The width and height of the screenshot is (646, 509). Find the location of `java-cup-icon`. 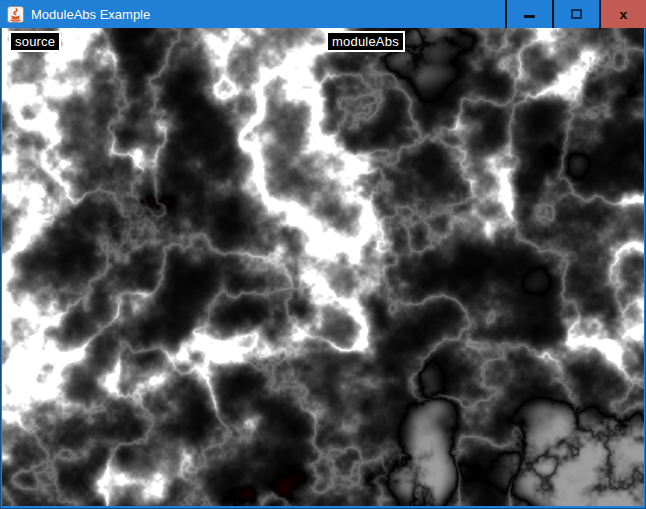

java-cup-icon is located at coordinates (16, 14).